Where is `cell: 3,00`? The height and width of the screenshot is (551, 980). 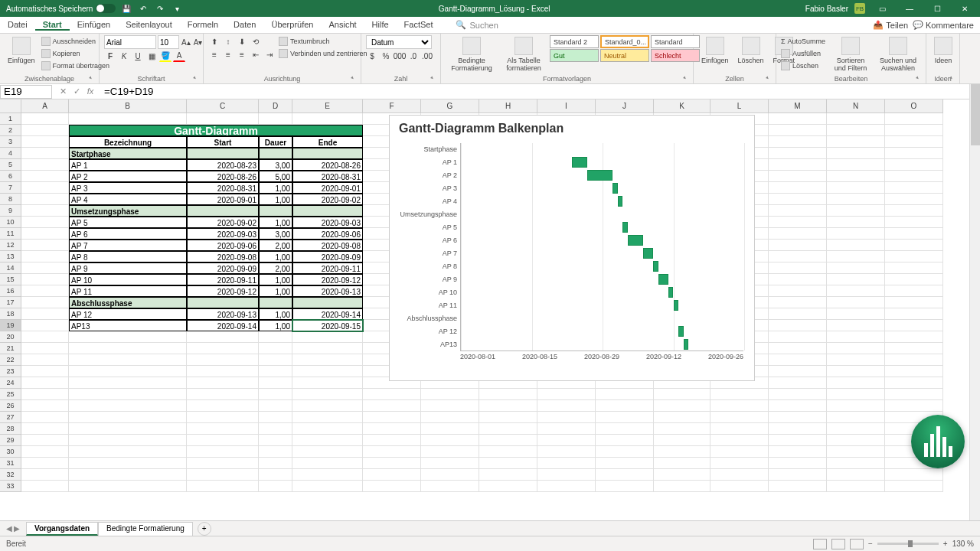
cell: 3,00 is located at coordinates (276, 165).